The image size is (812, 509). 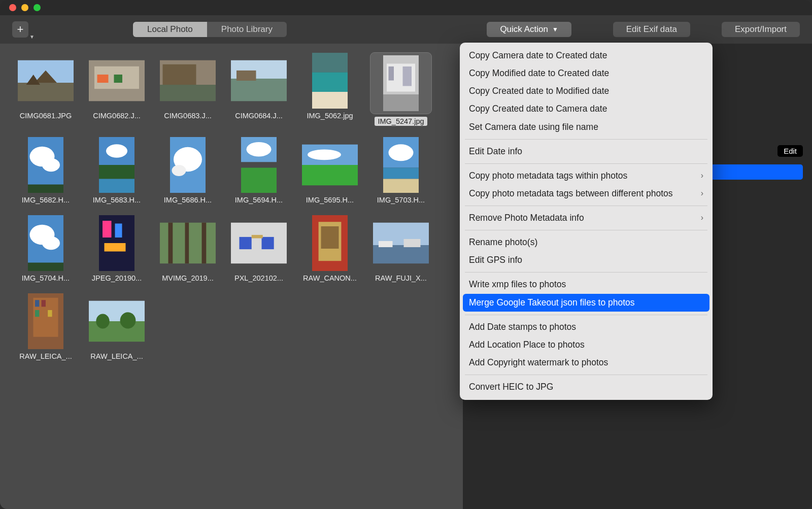 I want to click on photo-thumbnail: IMG_5062.jpg, so click(x=330, y=89).